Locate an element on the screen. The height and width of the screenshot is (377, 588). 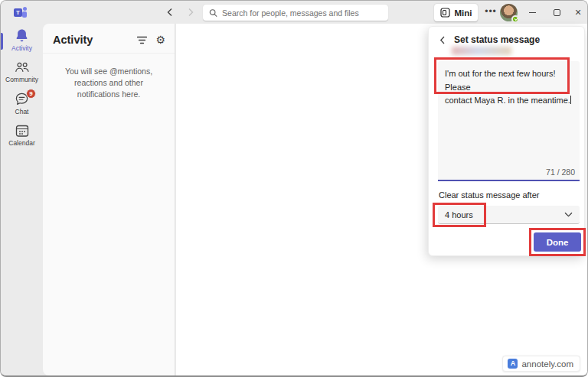
teams-logo-icon: T is located at coordinates (20, 12).